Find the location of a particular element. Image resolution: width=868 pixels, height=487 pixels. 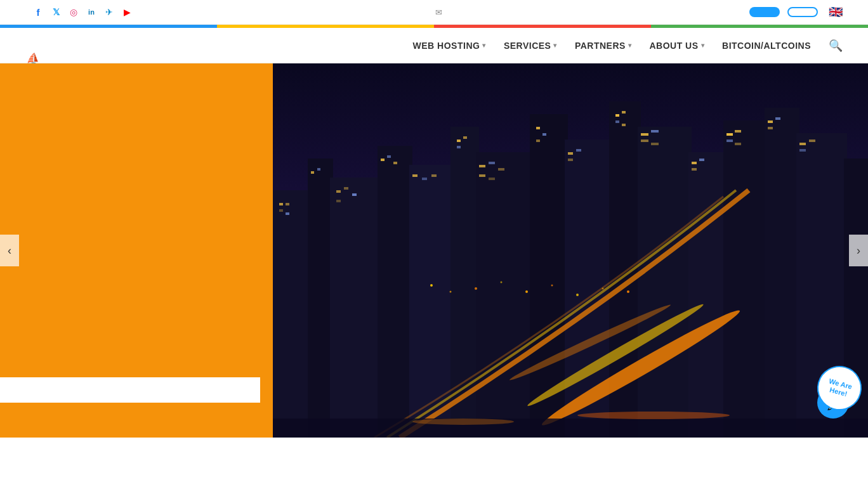

chat-widget: We Are Here! 💬 is located at coordinates (833, 402).